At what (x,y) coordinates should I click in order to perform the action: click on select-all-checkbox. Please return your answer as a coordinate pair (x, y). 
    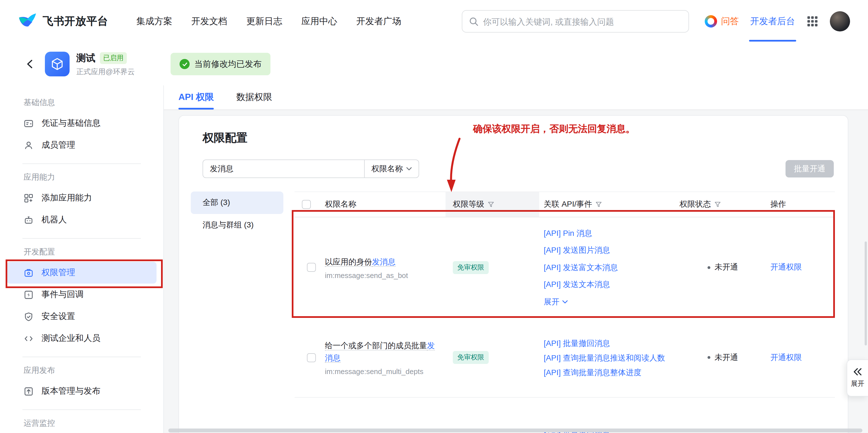
    Looking at the image, I should click on (306, 204).